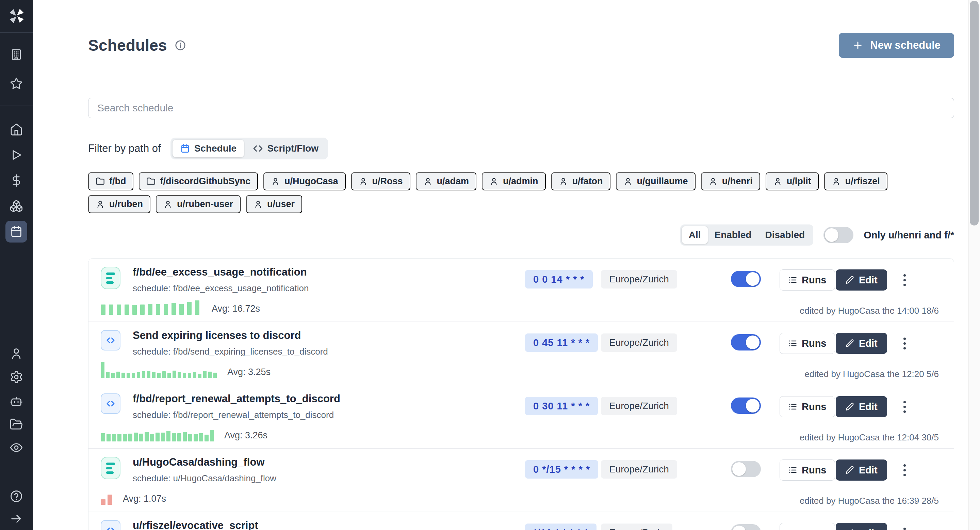  Describe the element at coordinates (186, 370) in the screenshot. I see `runs-mini-chart: Avg: 3.25s` at that location.